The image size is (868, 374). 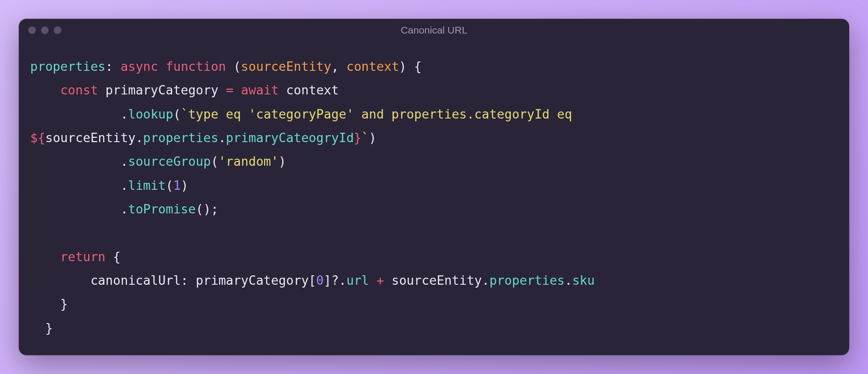 I want to click on code-token: url, so click(x=358, y=280).